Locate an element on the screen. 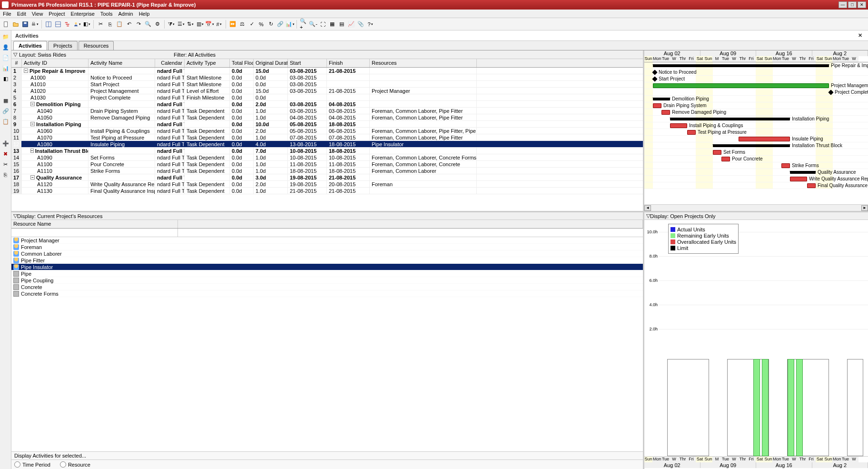  col-finish: Finish is located at coordinates (348, 63).